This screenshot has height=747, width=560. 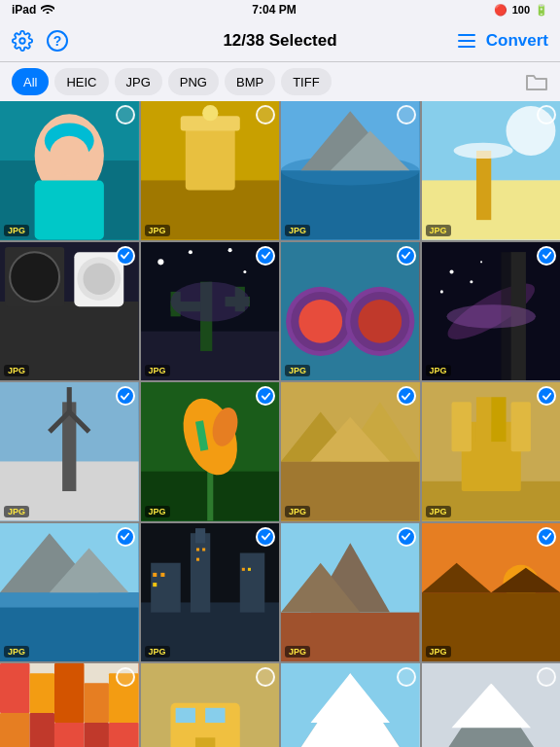 What do you see at coordinates (501, 10) in the screenshot?
I see `bluetooth-icon: 🔴` at bounding box center [501, 10].